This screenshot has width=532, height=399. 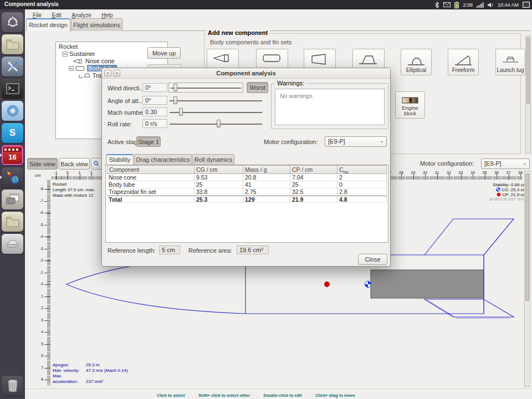 I want to click on mail-icon, so click(x=447, y=4).